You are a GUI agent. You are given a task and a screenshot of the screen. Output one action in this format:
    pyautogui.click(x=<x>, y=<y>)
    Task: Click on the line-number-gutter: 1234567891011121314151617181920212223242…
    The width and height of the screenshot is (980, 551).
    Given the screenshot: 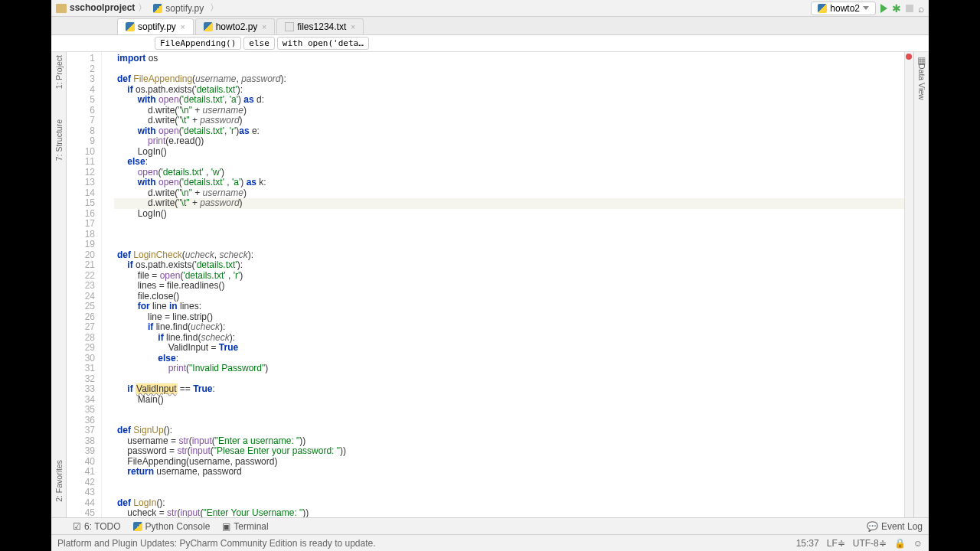 What is the action you would take?
    pyautogui.click(x=84, y=285)
    